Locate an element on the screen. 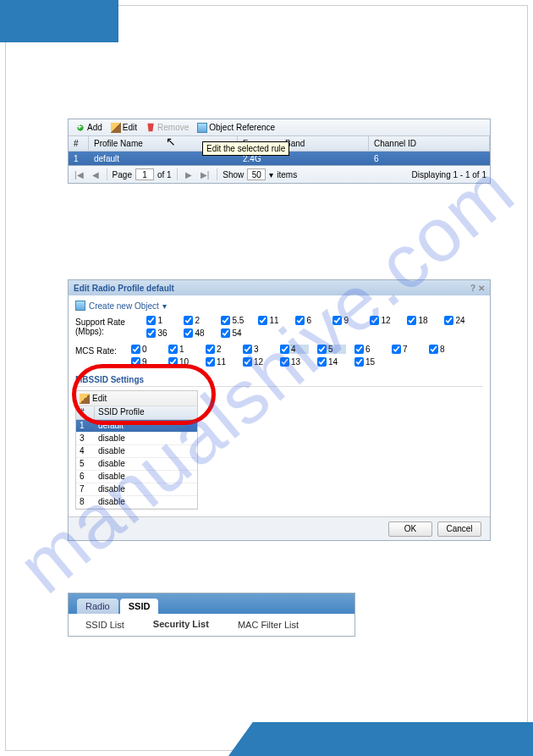 This screenshot has height=756, width=533. subtab-mac-filter: MAC Filter List is located at coordinates (268, 625).